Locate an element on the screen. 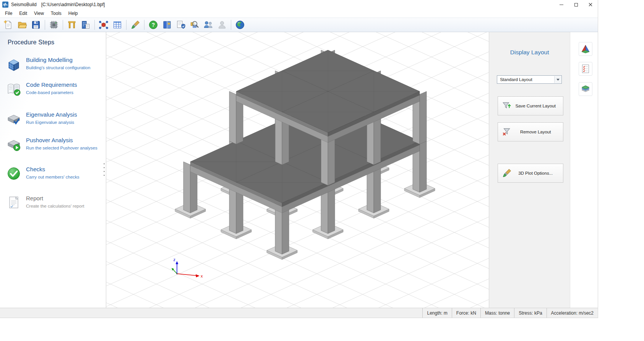 The width and height of the screenshot is (644, 341). maximize-icon is located at coordinates (576, 5).